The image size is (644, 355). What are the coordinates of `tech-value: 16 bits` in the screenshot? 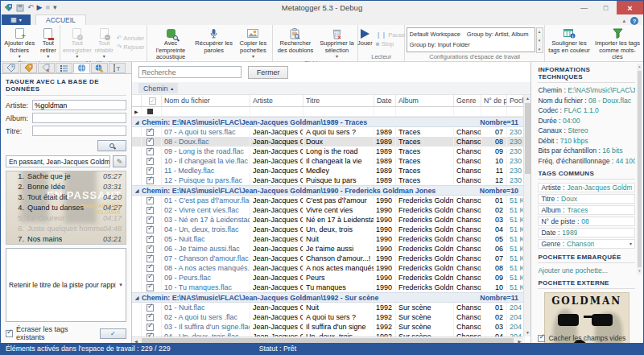 It's located at (612, 151).